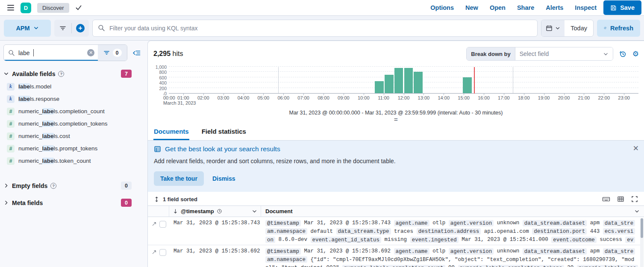 The width and height of the screenshot is (644, 267). What do you see at coordinates (564, 98) in the screenshot?
I see `x-tick-label: 20:00` at bounding box center [564, 98].